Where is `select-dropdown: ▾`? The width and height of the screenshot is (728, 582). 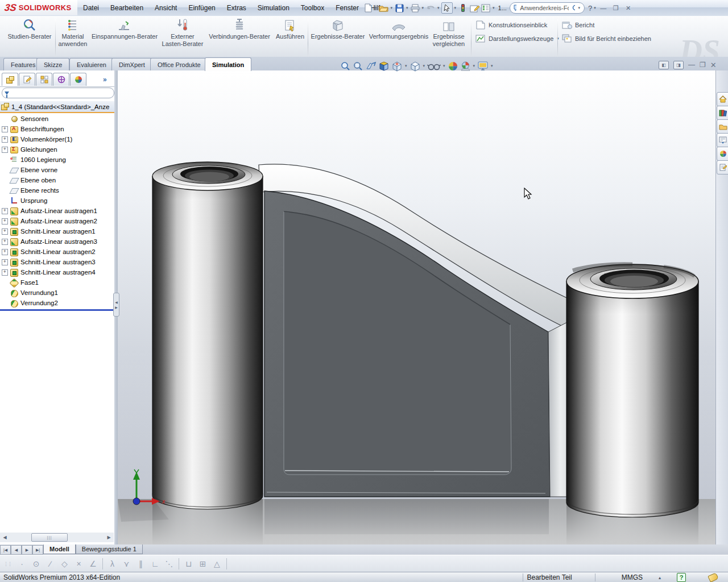 select-dropdown: ▾ is located at coordinates (456, 8).